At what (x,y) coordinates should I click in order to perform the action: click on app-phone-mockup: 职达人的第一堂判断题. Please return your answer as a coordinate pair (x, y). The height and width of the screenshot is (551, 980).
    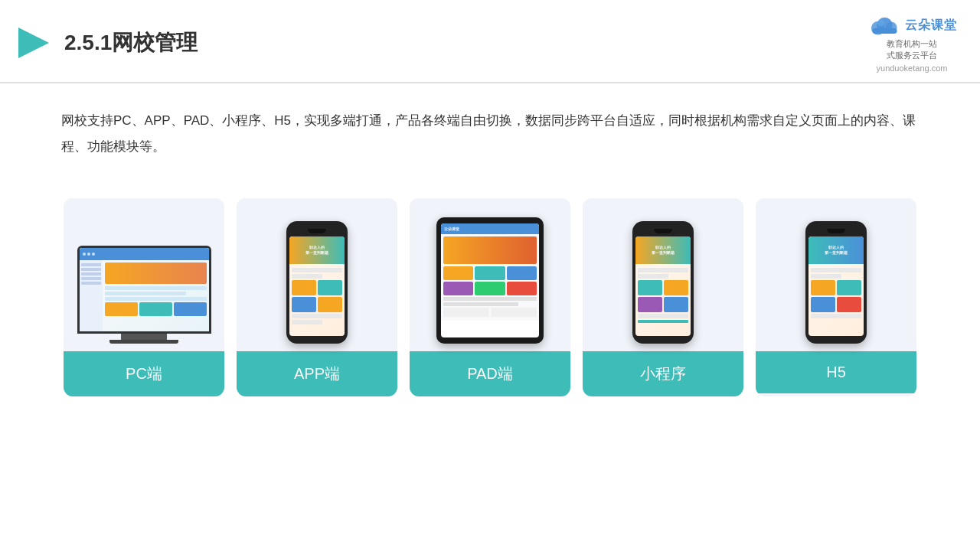
    Looking at the image, I should click on (317, 282).